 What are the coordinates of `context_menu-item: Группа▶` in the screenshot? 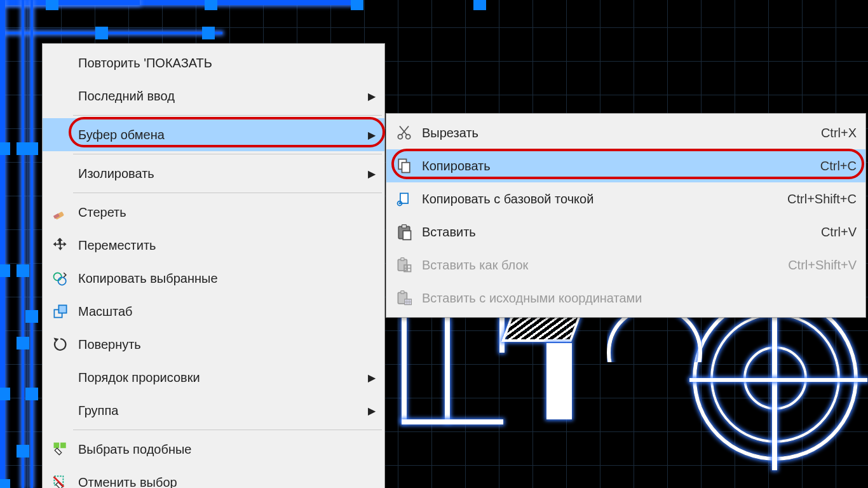 It's located at (214, 410).